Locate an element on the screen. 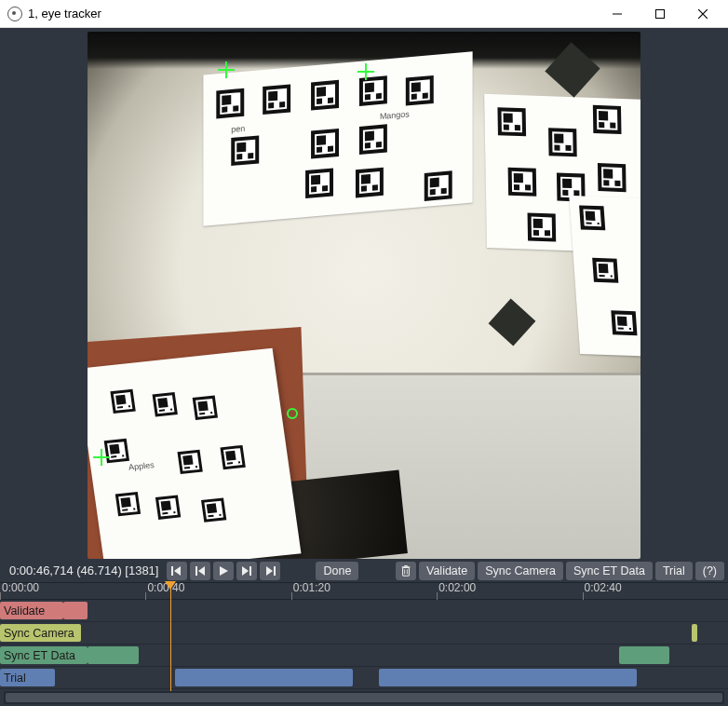  minimize-icon is located at coordinates (617, 14).